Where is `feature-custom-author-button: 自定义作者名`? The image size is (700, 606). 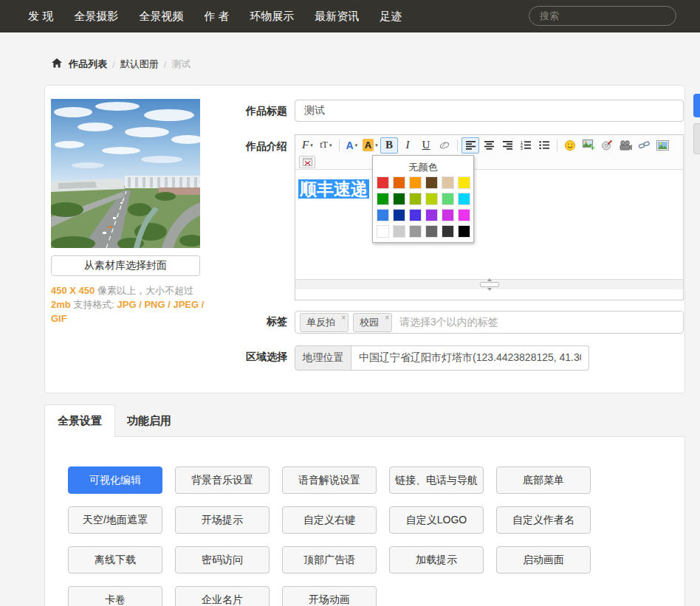 feature-custom-author-button: 自定义作者名 is located at coordinates (543, 520).